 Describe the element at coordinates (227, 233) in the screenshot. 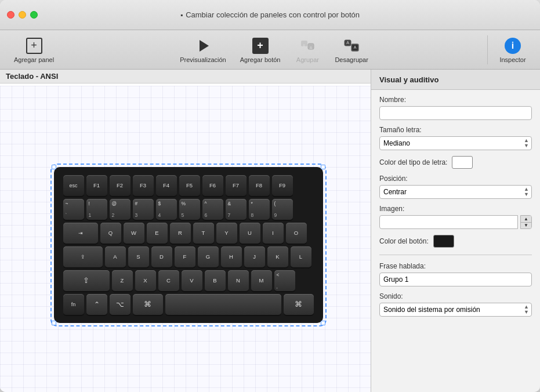

I see `key-y: Y` at that location.